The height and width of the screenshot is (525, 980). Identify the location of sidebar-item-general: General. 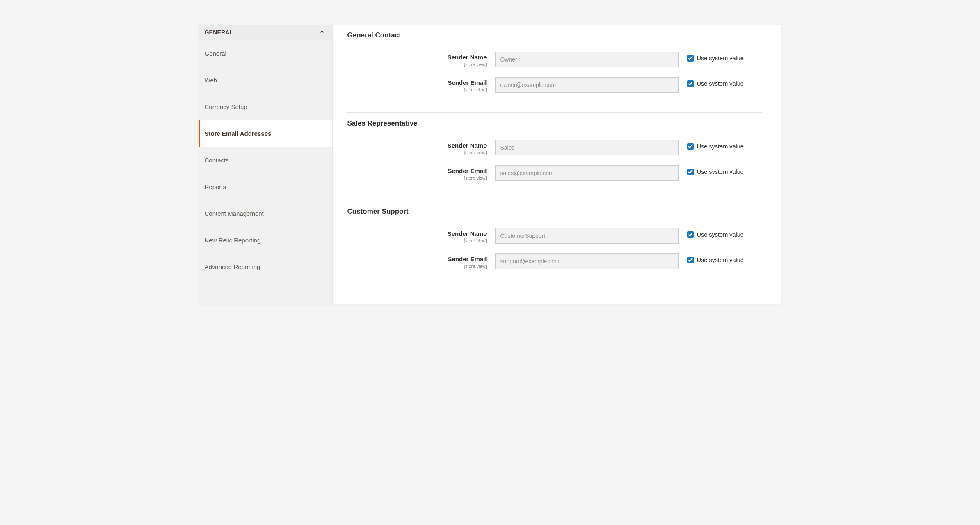
(266, 53).